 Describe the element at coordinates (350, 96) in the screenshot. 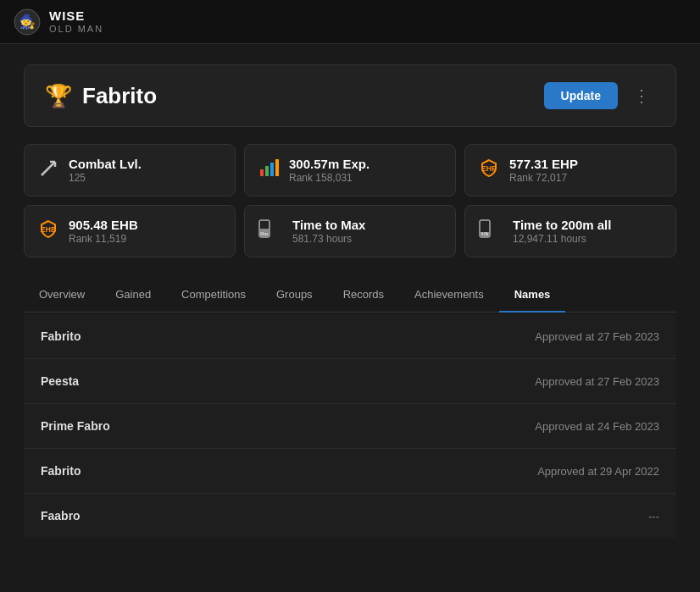

I see `profile-card: 🏆 Fabrito Update ⋮` at that location.